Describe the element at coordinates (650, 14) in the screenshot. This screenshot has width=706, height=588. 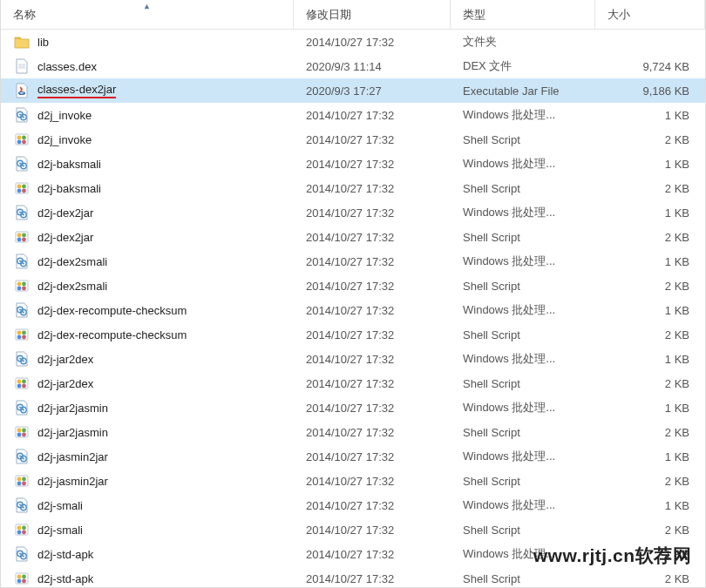
I see `column-header-size: 大小` at that location.